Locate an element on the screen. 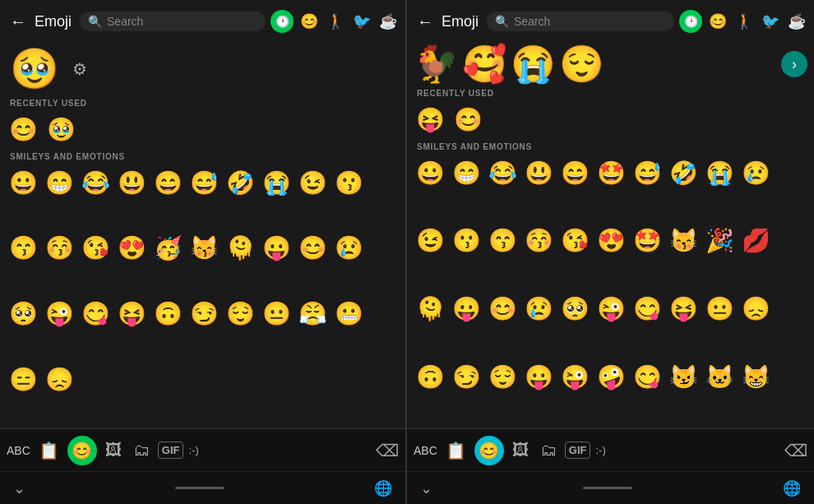 The height and width of the screenshot is (504, 814). list-item: 😌 is located at coordinates (502, 377).